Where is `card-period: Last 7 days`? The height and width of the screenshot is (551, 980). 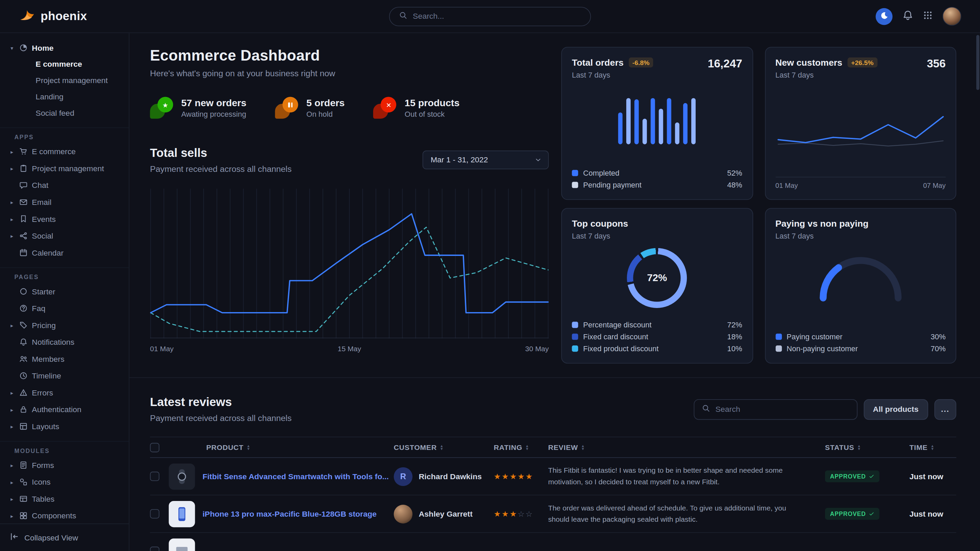
card-period: Last 7 days is located at coordinates (826, 75).